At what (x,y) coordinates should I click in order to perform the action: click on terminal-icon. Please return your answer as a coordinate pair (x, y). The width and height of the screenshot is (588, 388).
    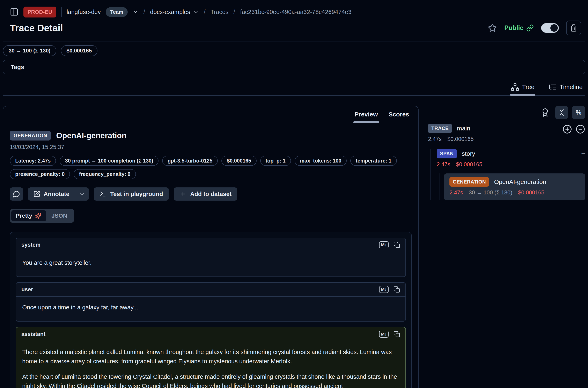
    Looking at the image, I should click on (103, 194).